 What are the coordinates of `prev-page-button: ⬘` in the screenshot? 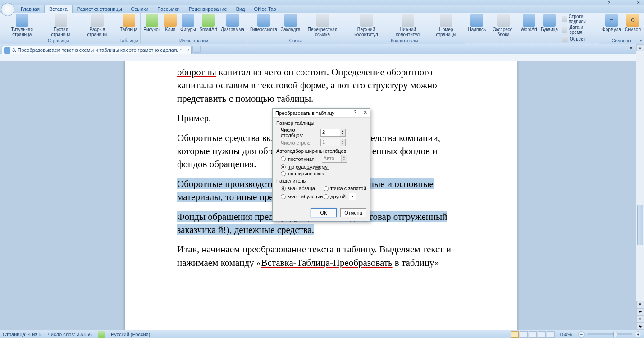 It's located at (640, 312).